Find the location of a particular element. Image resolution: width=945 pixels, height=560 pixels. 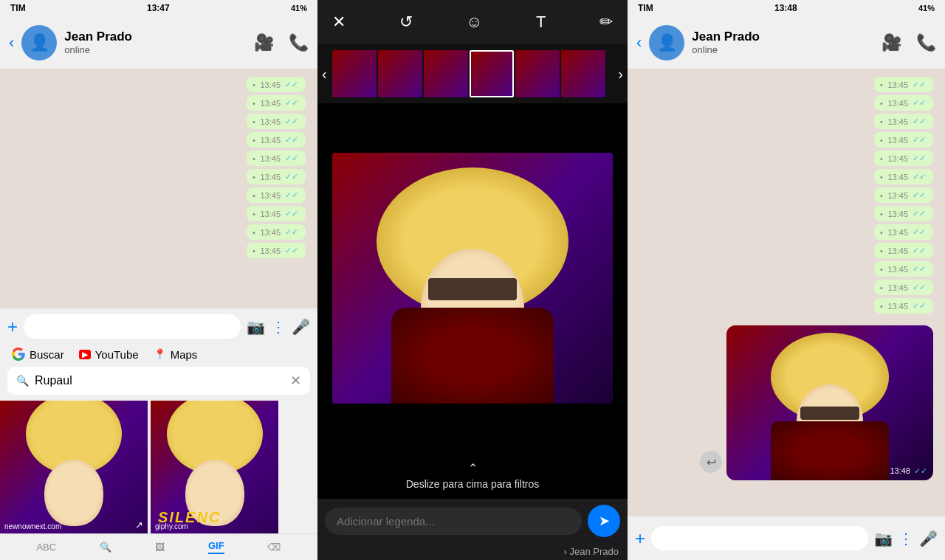

camera-button: 📷 is located at coordinates (255, 327).